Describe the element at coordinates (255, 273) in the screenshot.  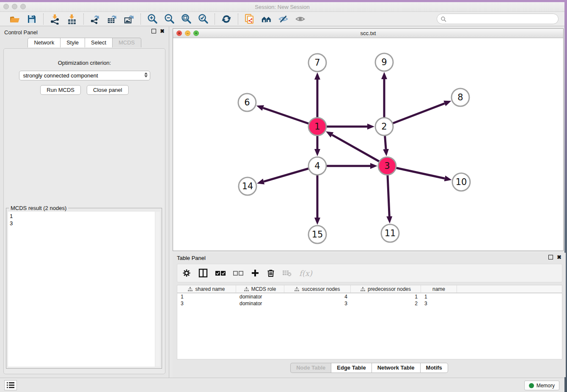
I see `create-column-icon` at that location.